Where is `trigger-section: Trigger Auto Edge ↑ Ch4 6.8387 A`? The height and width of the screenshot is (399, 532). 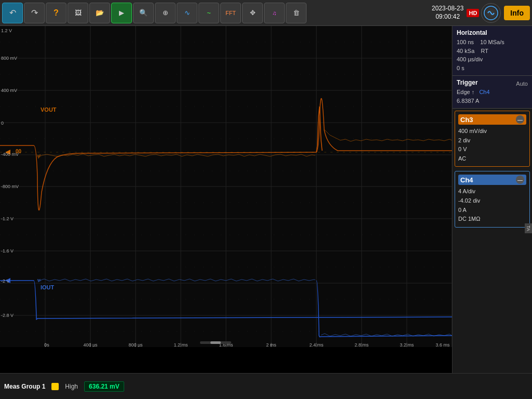
trigger-section: Trigger Auto Edge ↑ Ch4 6.8387 A is located at coordinates (493, 92).